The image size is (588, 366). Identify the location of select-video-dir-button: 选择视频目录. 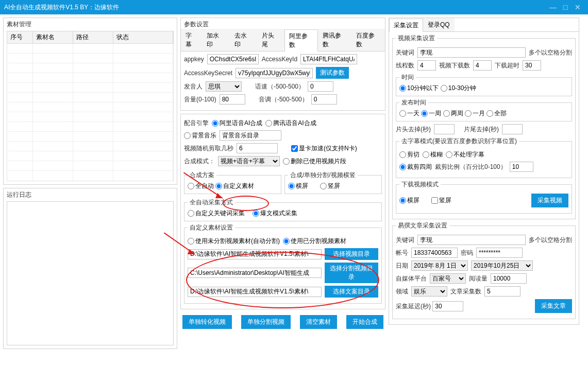
(351, 254).